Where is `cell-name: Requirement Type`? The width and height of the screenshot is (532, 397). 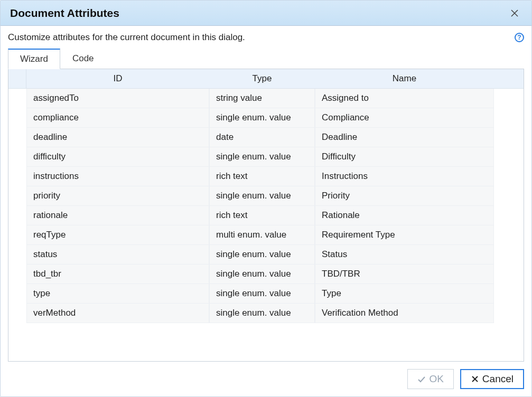 cell-name: Requirement Type is located at coordinates (405, 235).